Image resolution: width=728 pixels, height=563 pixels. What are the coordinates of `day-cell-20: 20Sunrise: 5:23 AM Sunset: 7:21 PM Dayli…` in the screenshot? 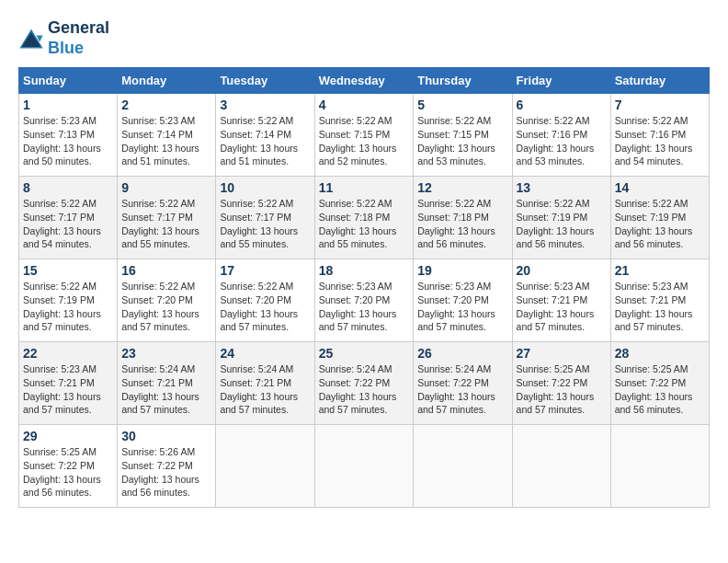 It's located at (561, 301).